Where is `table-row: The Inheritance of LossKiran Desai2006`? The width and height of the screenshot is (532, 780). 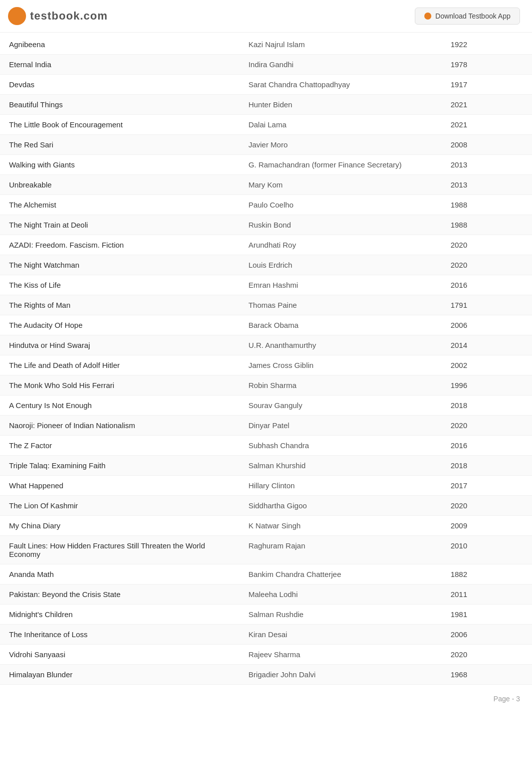 table-row: The Inheritance of LossKiran Desai2006 is located at coordinates (266, 635).